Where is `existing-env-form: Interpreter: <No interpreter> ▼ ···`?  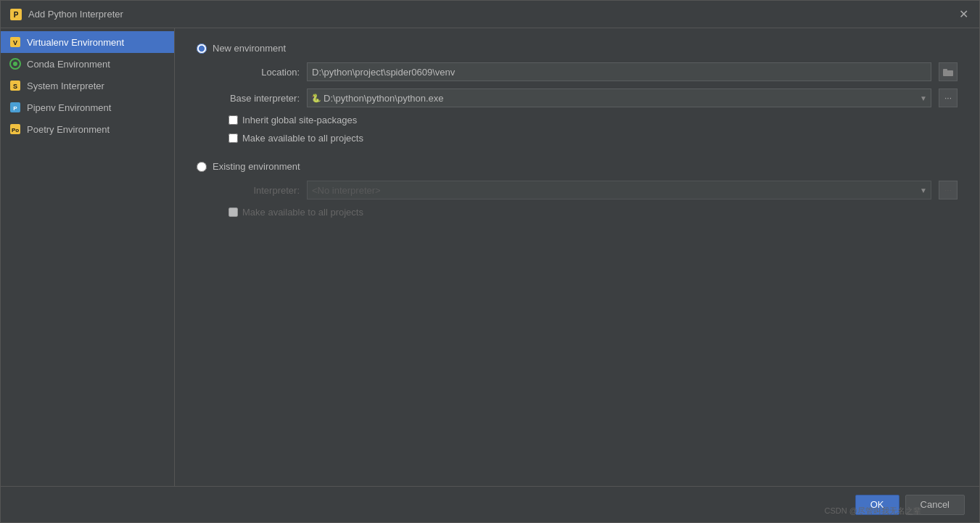
existing-env-form: Interpreter: <No interpreter> ▼ ··· is located at coordinates (585, 199).